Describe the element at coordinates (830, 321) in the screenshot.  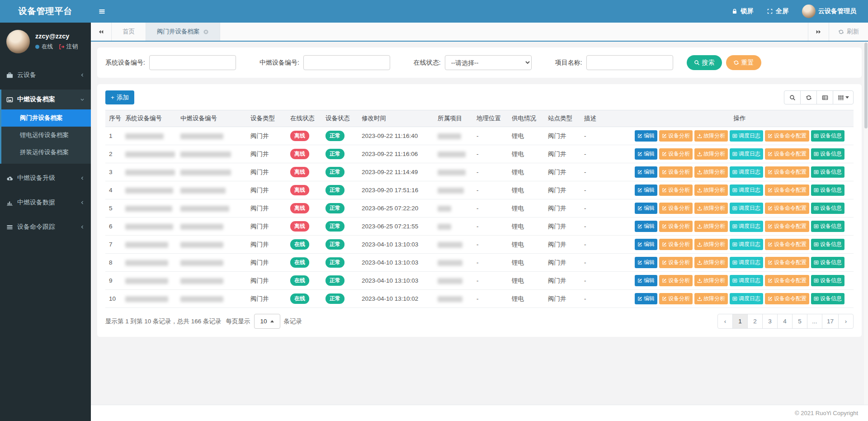
I see `page-button: 17` at that location.